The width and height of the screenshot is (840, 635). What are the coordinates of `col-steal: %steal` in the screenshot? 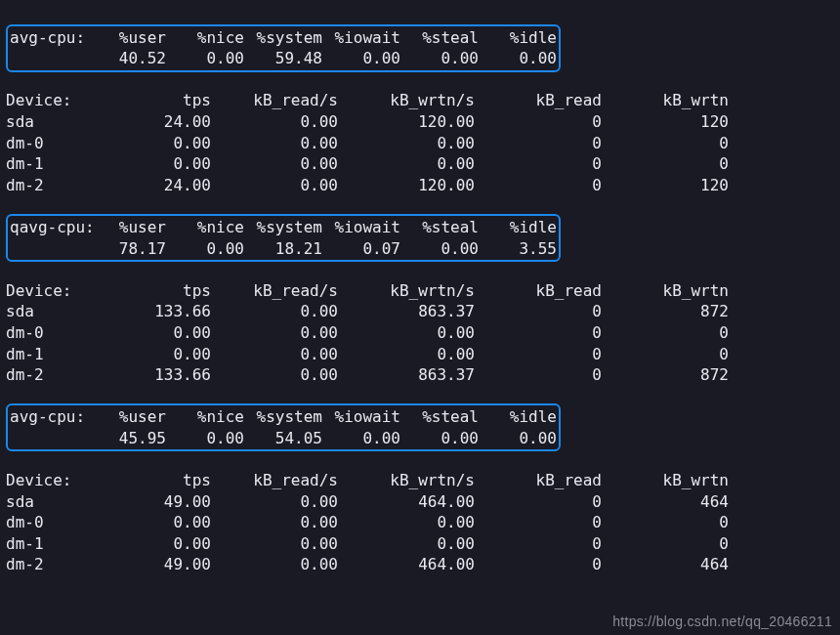 It's located at (440, 38).